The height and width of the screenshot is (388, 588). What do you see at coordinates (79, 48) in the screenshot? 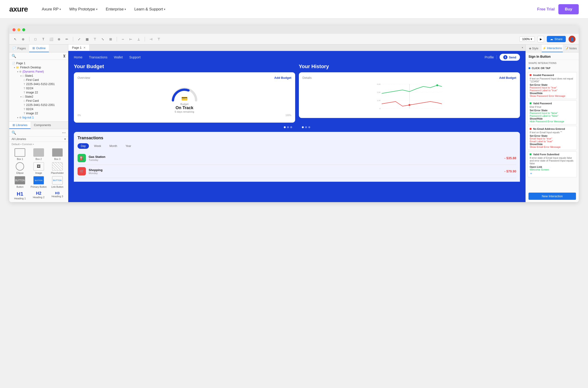
I see `page-tab-page1: Page 1 ✕` at bounding box center [79, 48].